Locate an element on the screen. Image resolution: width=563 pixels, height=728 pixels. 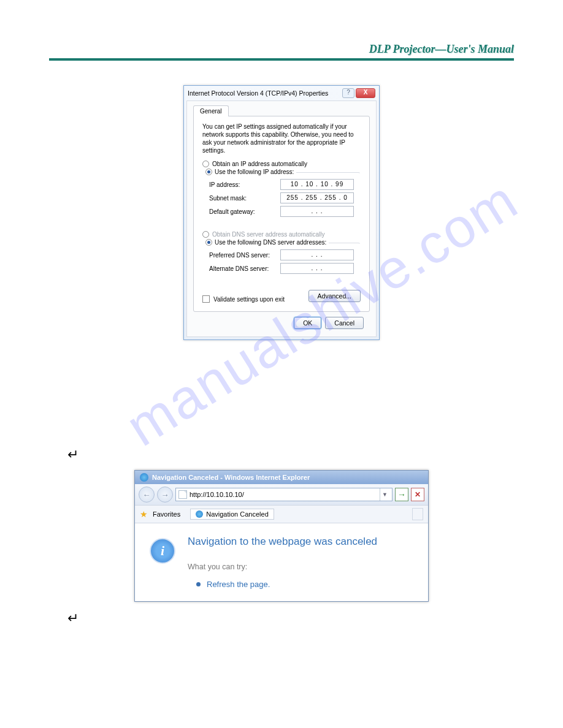
radio-obtain-dns-auto: Obtain DNS server address automatically is located at coordinates (282, 234).